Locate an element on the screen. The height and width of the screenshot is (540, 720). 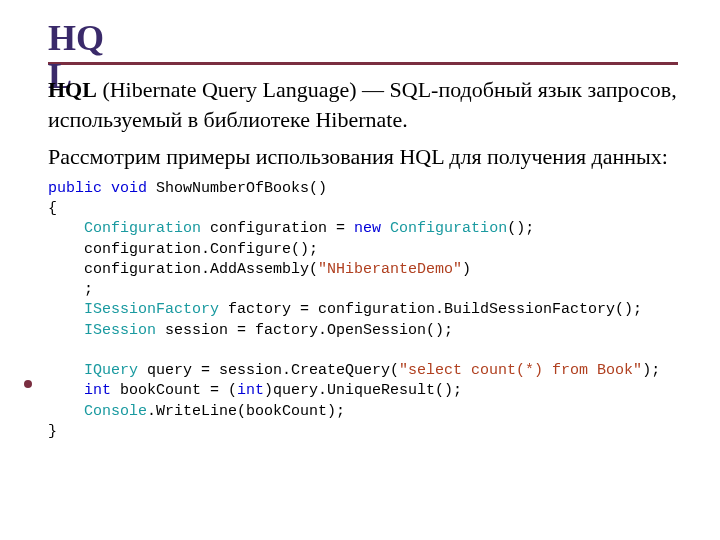
title-rule is located at coordinates (363, 64).